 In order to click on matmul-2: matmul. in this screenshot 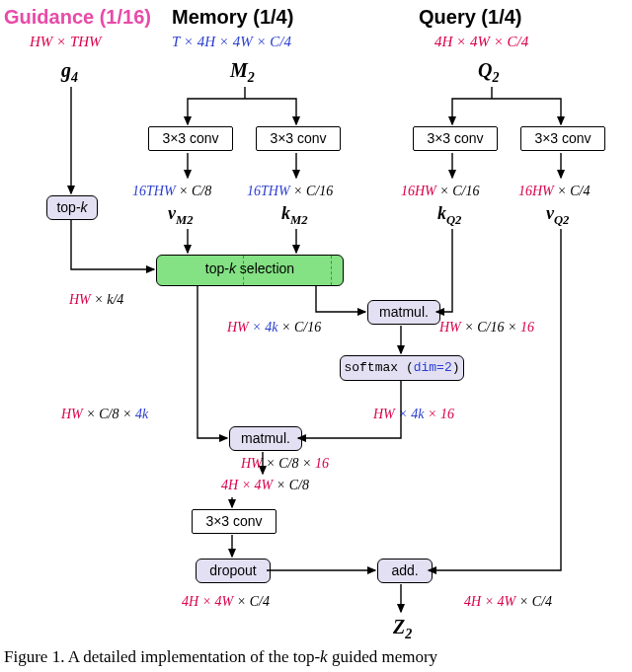, I will do `click(266, 438)`.